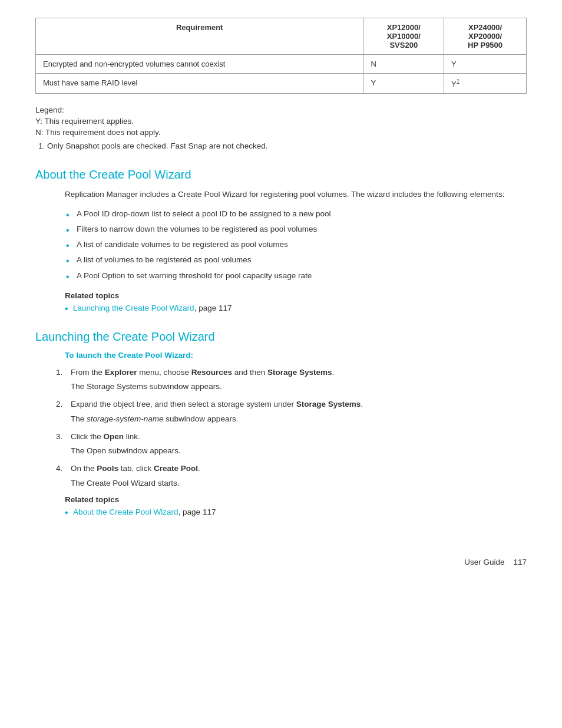 The height and width of the screenshot is (728, 562). What do you see at coordinates (200, 84) in the screenshot?
I see `table-cell-req2: Must have same RAID level` at bounding box center [200, 84].